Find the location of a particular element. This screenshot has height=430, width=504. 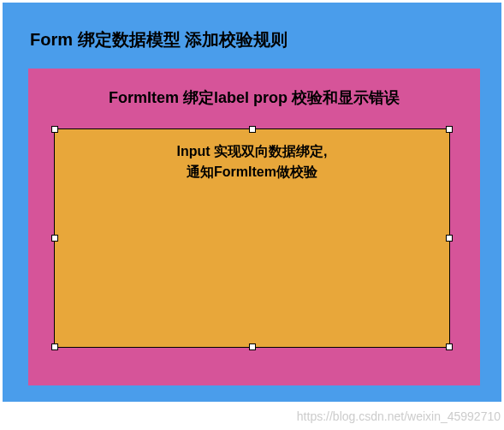

selection-handle-bottom-middle is located at coordinates (252, 347).